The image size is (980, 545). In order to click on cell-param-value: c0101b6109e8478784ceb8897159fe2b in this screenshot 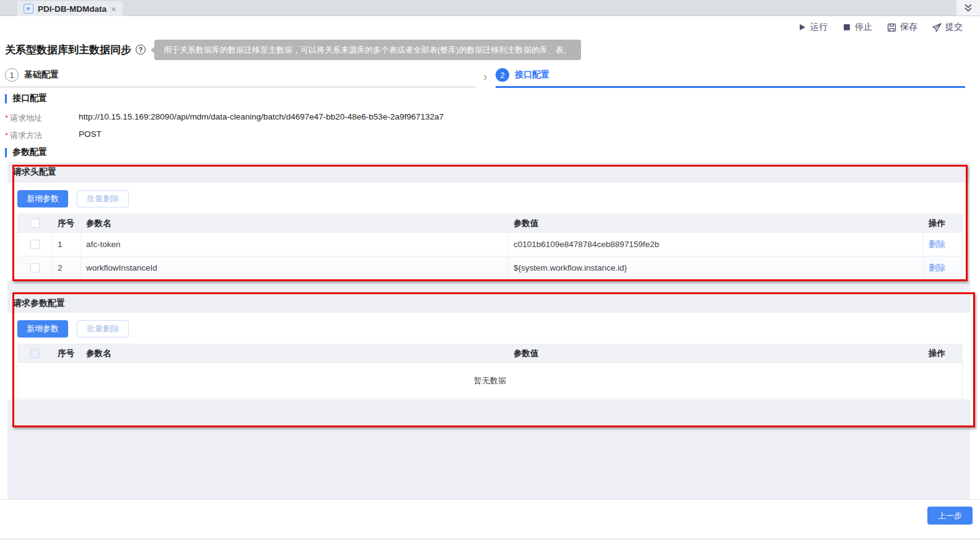, I will do `click(716, 245)`.